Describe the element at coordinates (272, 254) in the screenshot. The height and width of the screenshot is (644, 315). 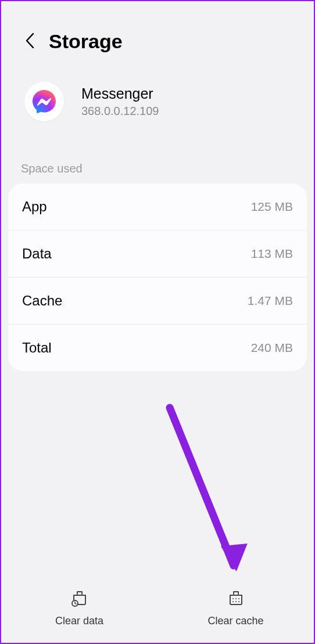
I see `row-value: 113 MB` at that location.